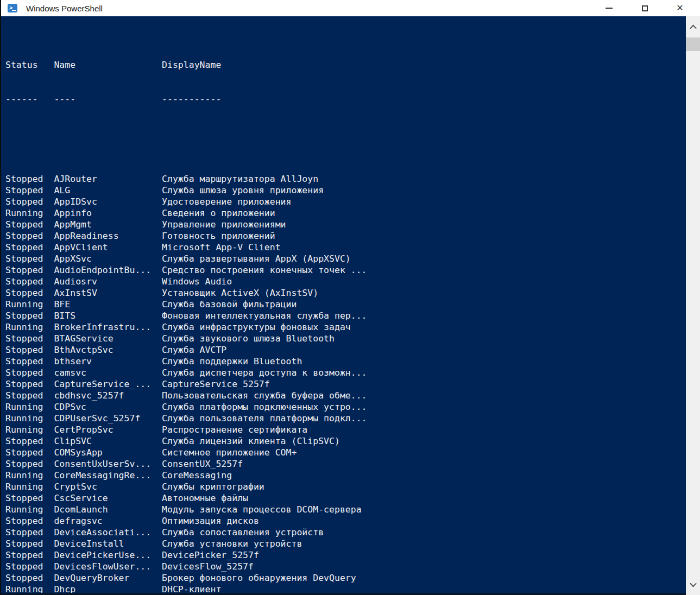 This screenshot has width=700, height=595. What do you see at coordinates (108, 213) in the screenshot?
I see `service-name: Appinfo` at bounding box center [108, 213].